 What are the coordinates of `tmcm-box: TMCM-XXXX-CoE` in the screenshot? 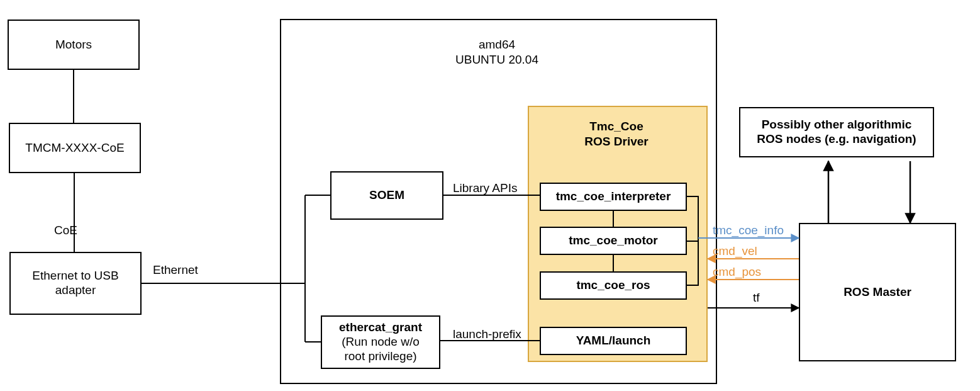 It's located at (75, 148).